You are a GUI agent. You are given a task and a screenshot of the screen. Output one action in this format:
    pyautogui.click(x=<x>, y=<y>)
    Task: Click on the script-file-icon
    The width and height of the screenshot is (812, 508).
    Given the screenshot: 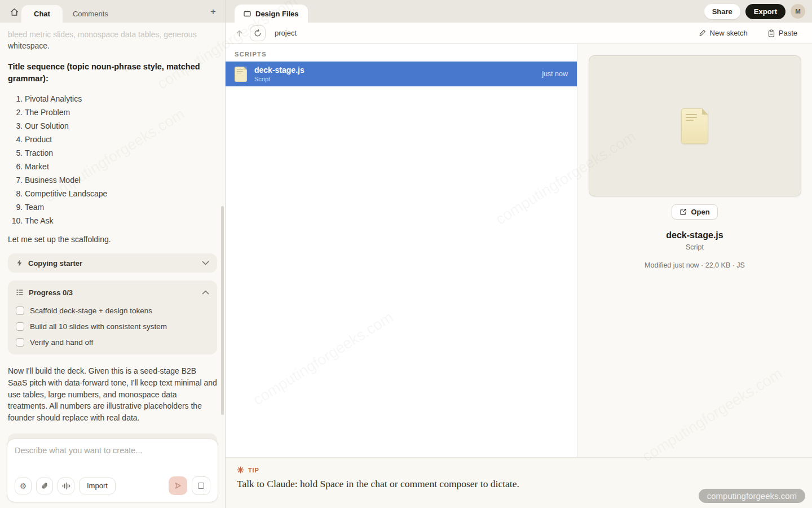 What is the action you would take?
    pyautogui.click(x=241, y=75)
    